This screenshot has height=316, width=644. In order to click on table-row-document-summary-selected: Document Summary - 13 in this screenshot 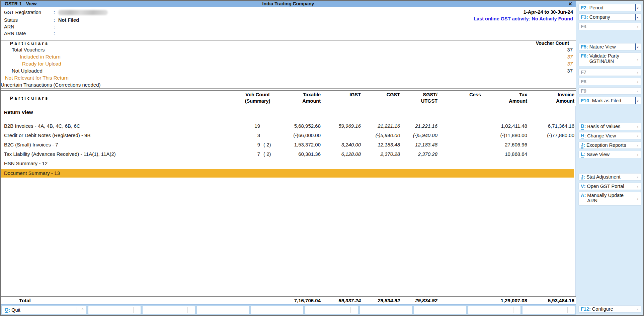, I will do `click(287, 173)`.